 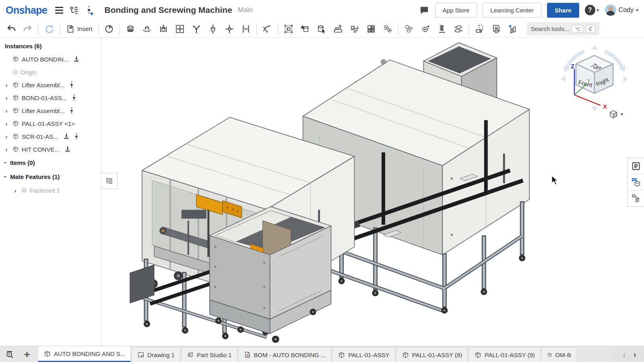 I want to click on ball-mate-icon, so click(x=196, y=29).